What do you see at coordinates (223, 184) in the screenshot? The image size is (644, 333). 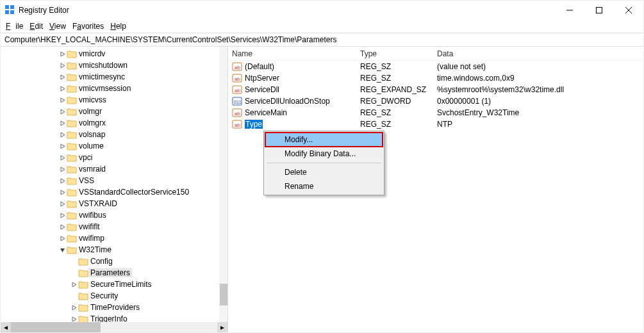 I see `tree-vertical-scrollbar` at bounding box center [223, 184].